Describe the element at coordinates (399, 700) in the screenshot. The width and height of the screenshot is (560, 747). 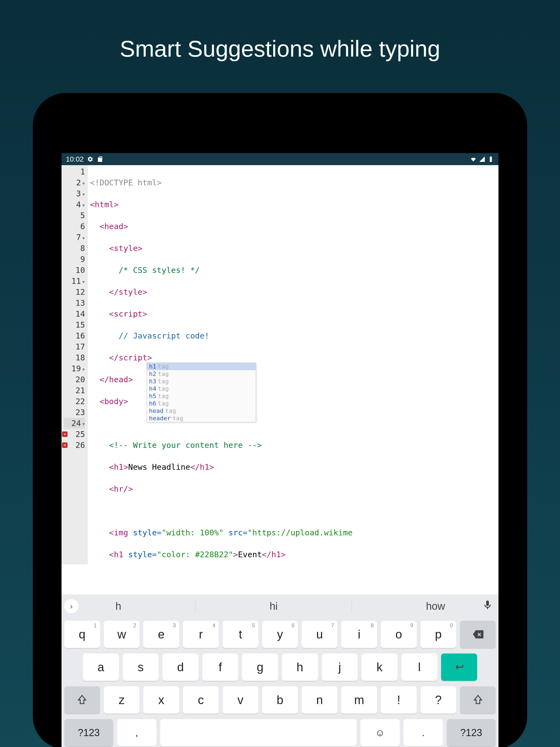
I see `key-!: !` at that location.